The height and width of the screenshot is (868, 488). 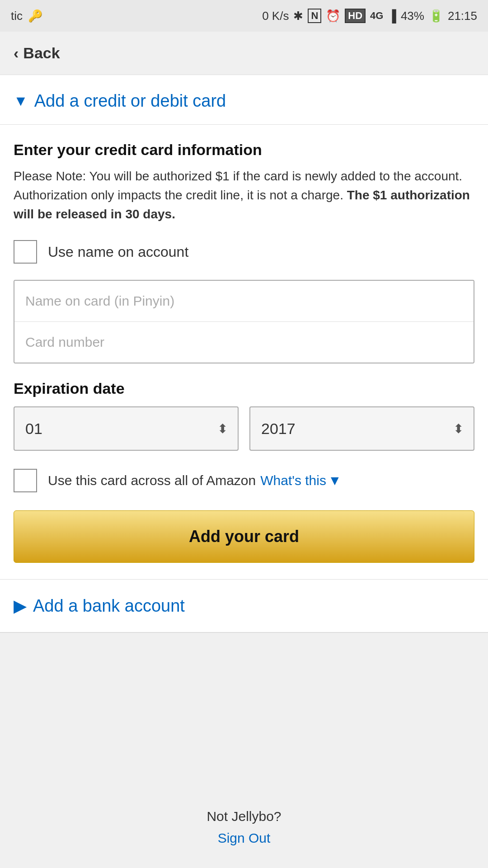 I want to click on battery-text: 43%, so click(x=413, y=16).